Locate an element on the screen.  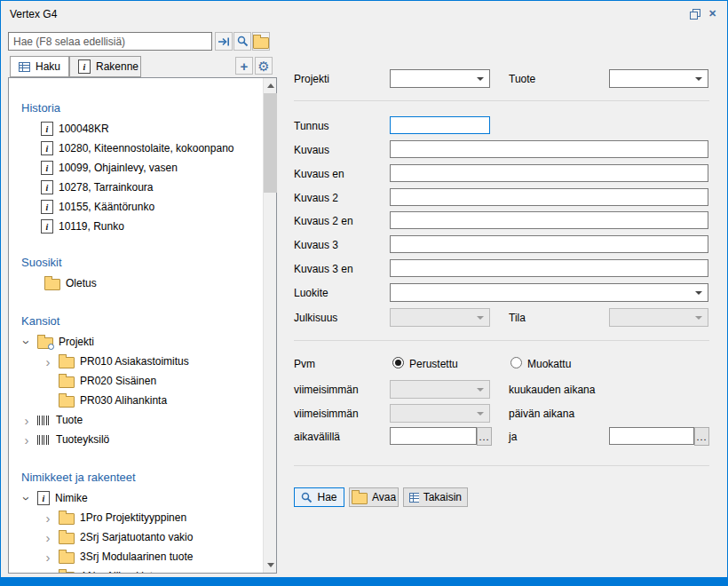
julkisuus-combobox is located at coordinates (440, 318).